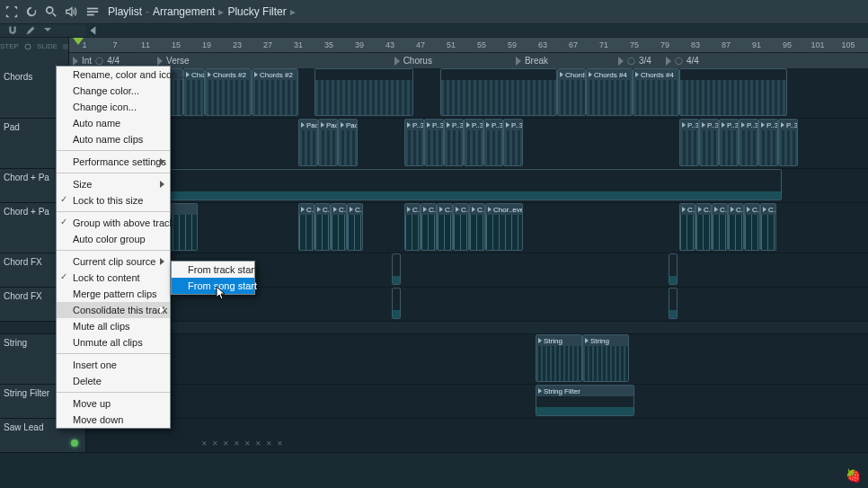 Image resolution: width=868 pixels, height=488 pixels. I want to click on bar-numbers: 1711151923273135394347515559636771757983…, so click(469, 45).